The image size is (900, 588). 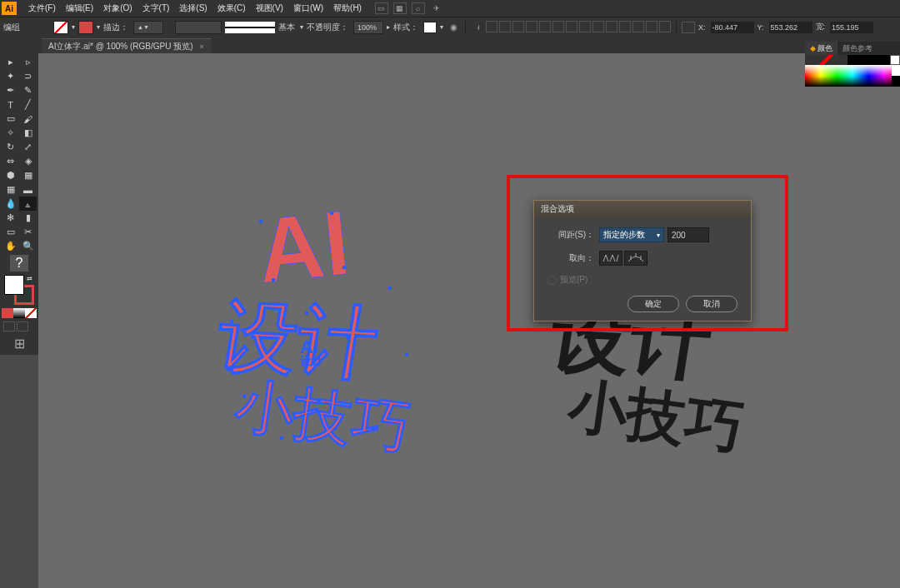 I want to click on swap-fill-stroke-icon: ⇄, so click(x=30, y=278).